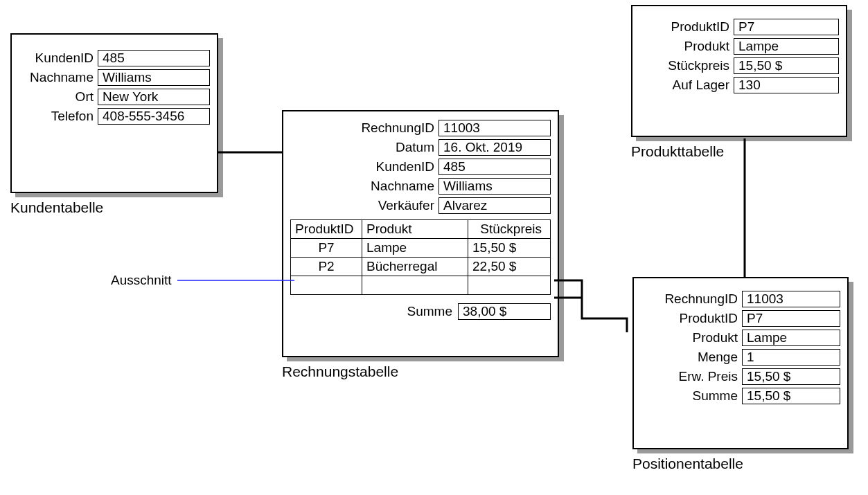 Image resolution: width=868 pixels, height=495 pixels. I want to click on position-summe-value: 15,50 $, so click(791, 396).